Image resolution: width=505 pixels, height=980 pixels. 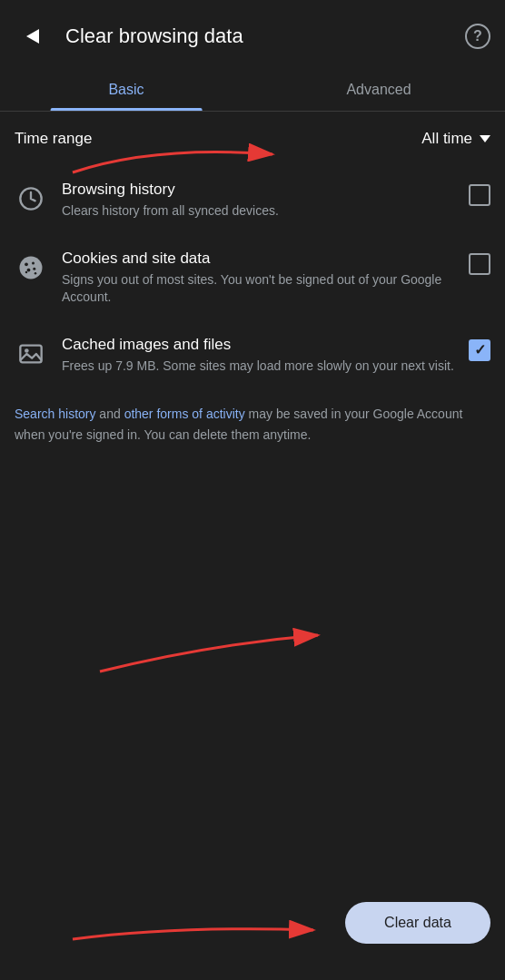 I want to click on button-row: Clear data, so click(x=252, y=923).